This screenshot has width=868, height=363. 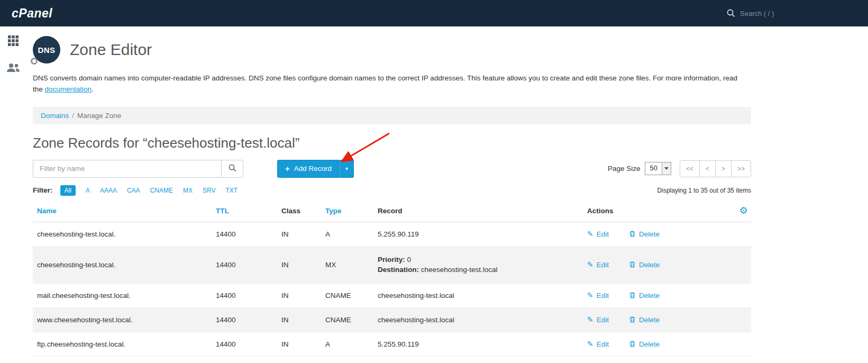 I want to click on column-class: Class, so click(x=299, y=211).